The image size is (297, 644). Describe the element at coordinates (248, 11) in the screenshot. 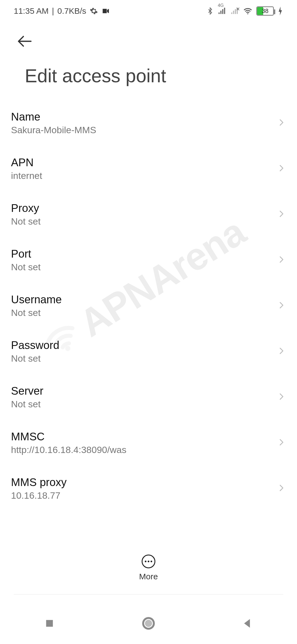

I see `wifi-icon` at that location.